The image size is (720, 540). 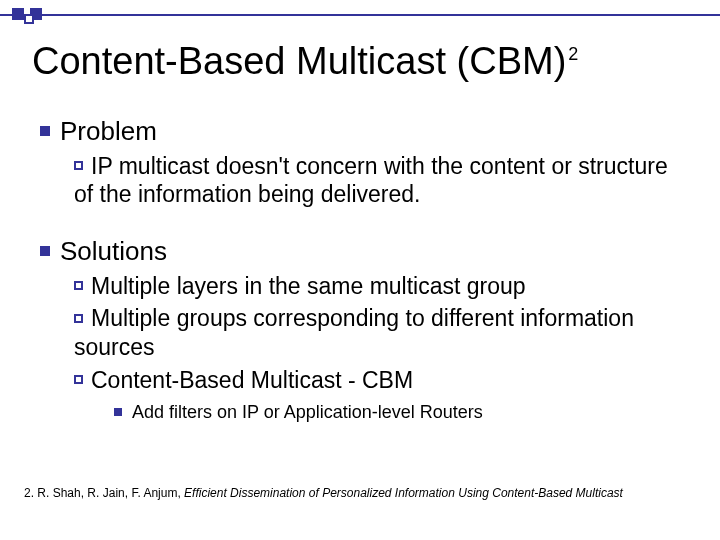 What do you see at coordinates (382, 380) in the screenshot?
I see `list-item: Content-Based Multicast - CBM` at bounding box center [382, 380].